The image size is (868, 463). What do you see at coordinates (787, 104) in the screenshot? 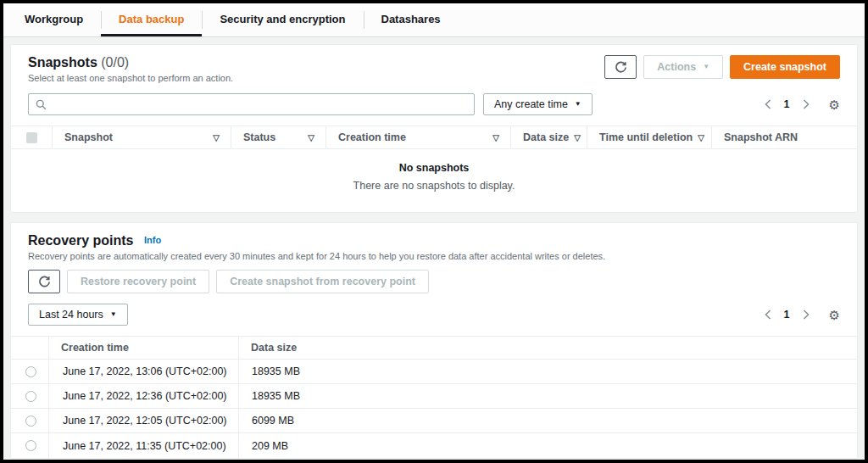
I see `snapshots-page-number: 1` at bounding box center [787, 104].